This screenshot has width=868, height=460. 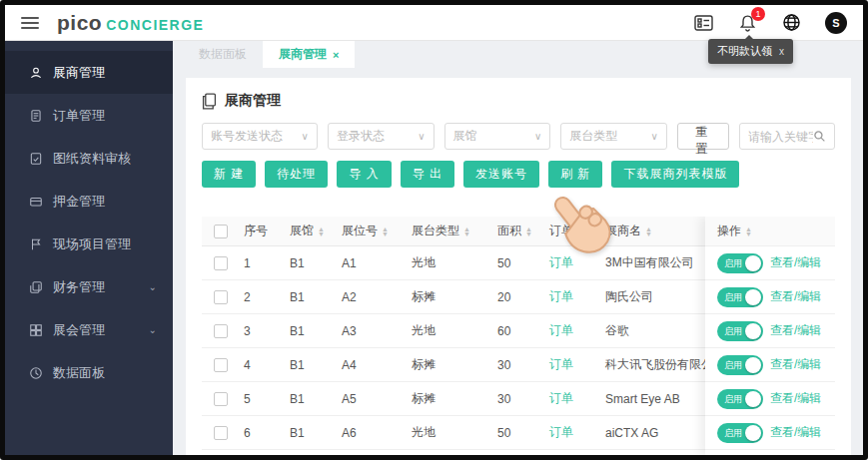 What do you see at coordinates (450, 365) in the screenshot?
I see `cell: 标摊` at bounding box center [450, 365].